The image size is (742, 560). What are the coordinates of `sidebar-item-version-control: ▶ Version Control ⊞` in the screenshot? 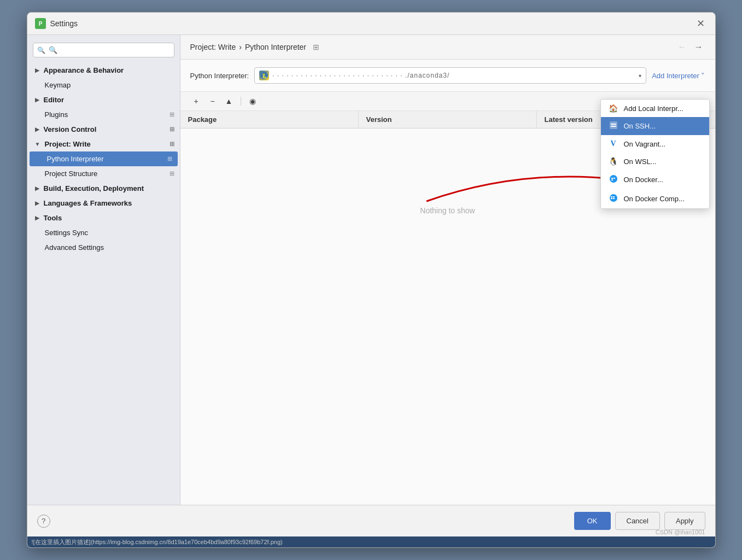 It's located at (104, 129).